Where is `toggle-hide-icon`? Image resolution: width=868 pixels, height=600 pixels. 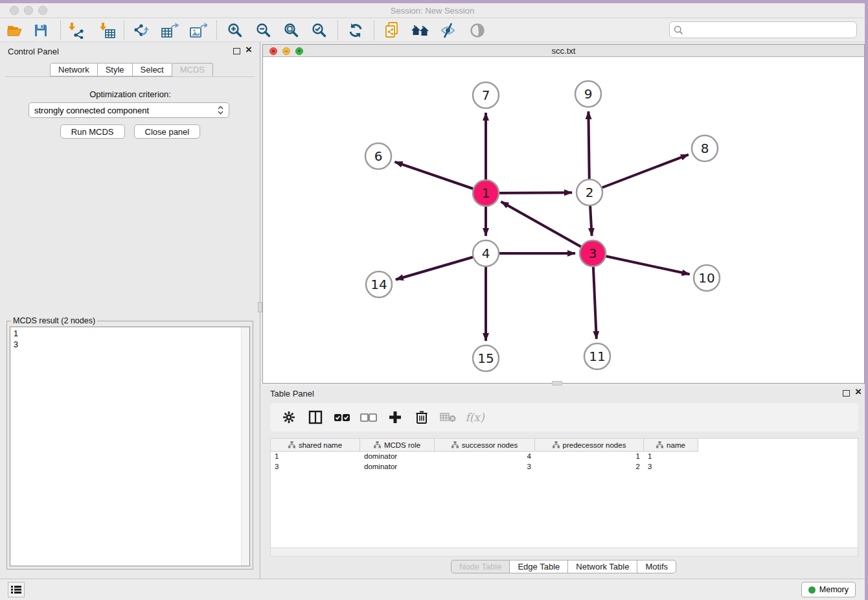
toggle-hide-icon is located at coordinates (448, 30).